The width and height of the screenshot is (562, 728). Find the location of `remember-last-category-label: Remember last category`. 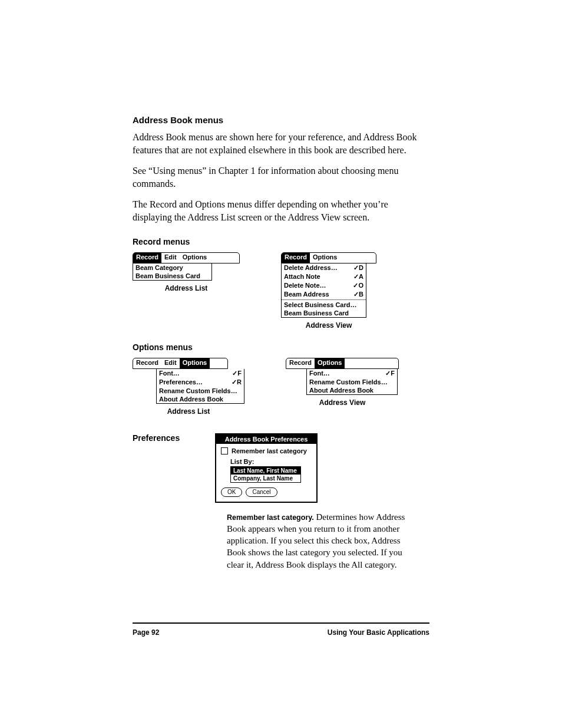

remember-last-category-label: Remember last category is located at coordinates (269, 451).